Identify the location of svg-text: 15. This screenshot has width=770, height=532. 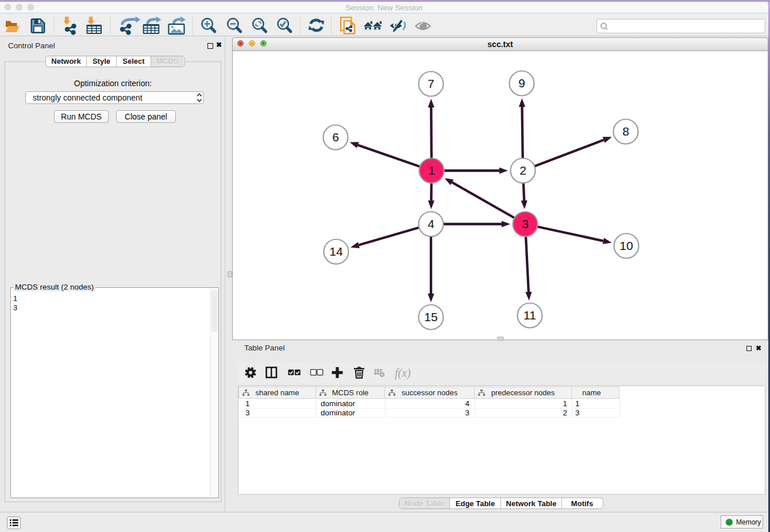
(431, 317).